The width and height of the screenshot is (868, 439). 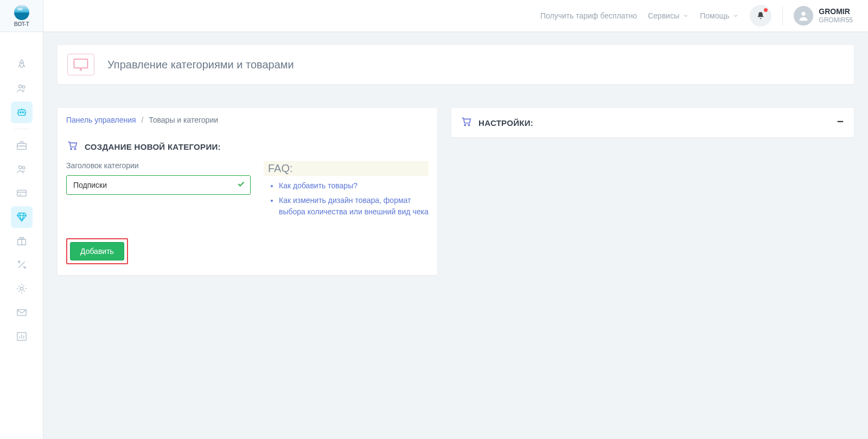 I want to click on services-label: Сервисы, so click(x=663, y=16).